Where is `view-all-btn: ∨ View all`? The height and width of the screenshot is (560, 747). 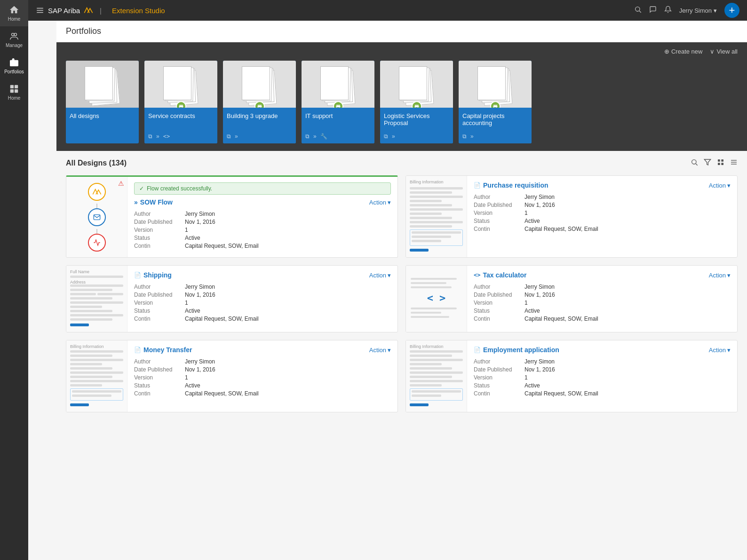
view-all-btn: ∨ View all is located at coordinates (723, 52).